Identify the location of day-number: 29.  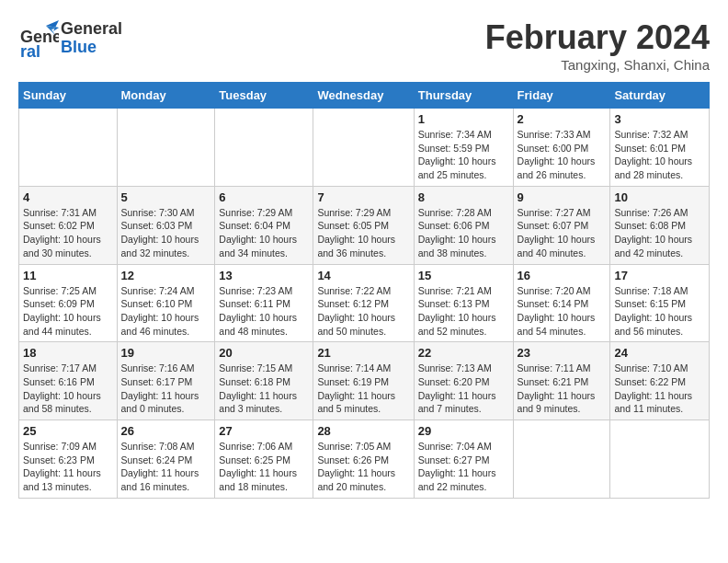
(463, 431).